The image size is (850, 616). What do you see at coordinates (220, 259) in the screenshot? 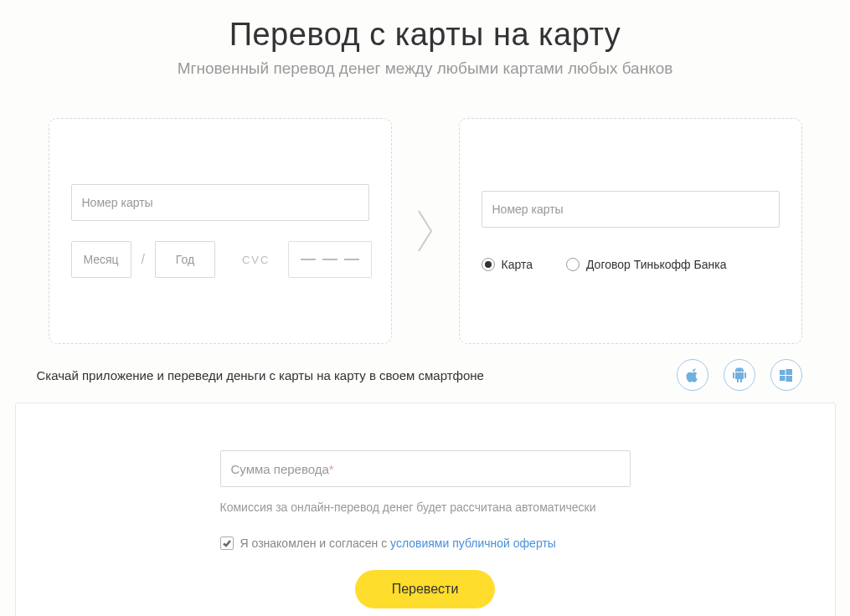
I see `from-card-expiry-row: / CVC` at bounding box center [220, 259].